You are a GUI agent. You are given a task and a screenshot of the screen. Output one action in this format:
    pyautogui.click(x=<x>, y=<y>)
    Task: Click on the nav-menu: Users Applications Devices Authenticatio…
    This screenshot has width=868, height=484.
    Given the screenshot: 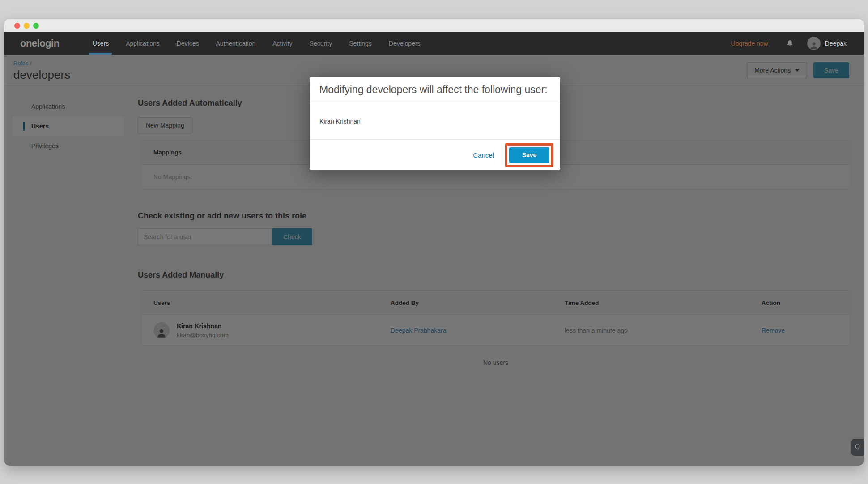 What is the action you would take?
    pyautogui.click(x=257, y=43)
    